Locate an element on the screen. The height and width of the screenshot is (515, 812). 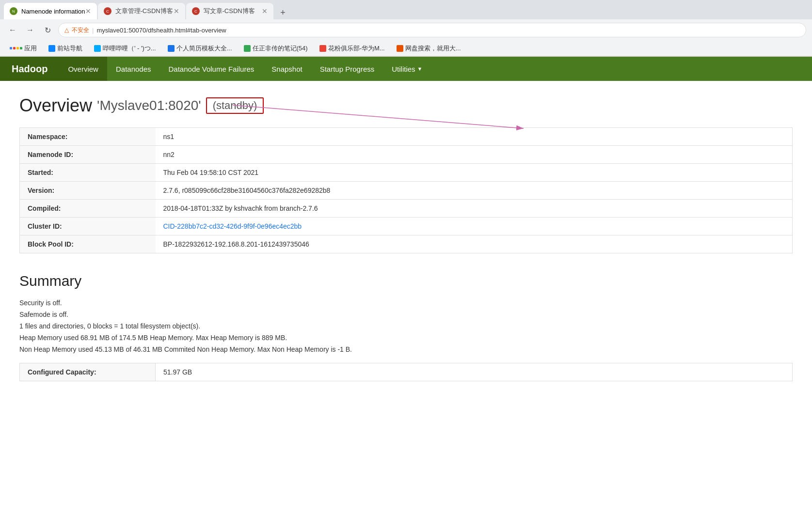
label-started: Started: is located at coordinates (88, 172).